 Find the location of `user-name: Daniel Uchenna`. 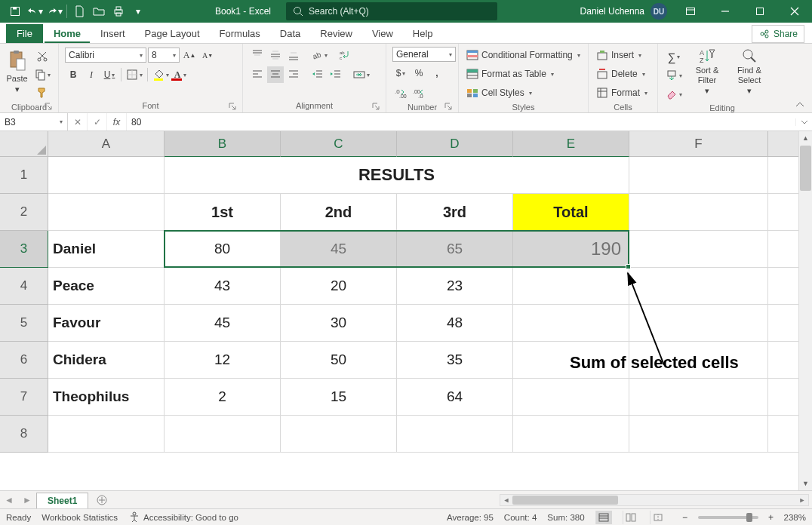

user-name: Daniel Uchenna is located at coordinates (613, 11).